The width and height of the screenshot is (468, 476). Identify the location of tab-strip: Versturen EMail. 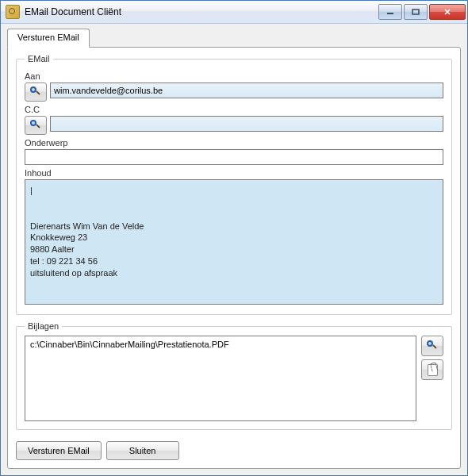
(234, 38).